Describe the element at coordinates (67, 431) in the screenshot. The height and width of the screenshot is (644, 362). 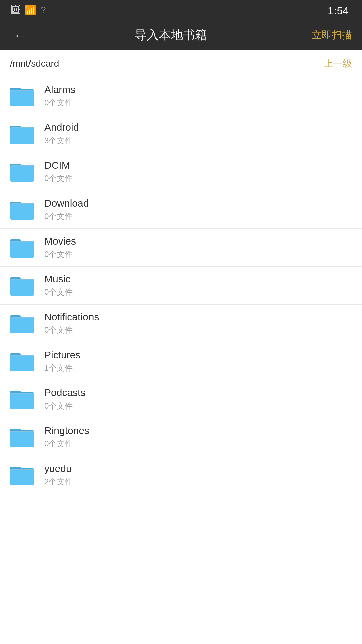
I see `folder-name: Ringtones` at that location.